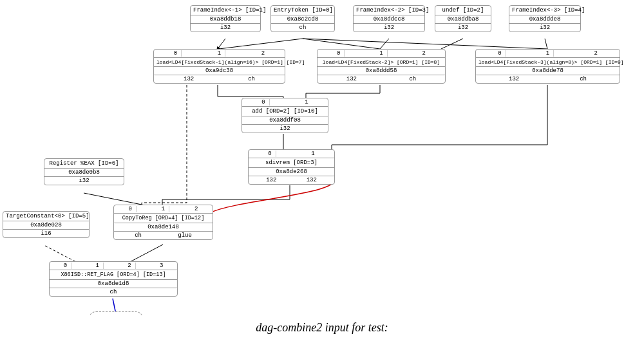  What do you see at coordinates (225, 28) in the screenshot?
I see `node-frameindex1-types: i32` at bounding box center [225, 28].